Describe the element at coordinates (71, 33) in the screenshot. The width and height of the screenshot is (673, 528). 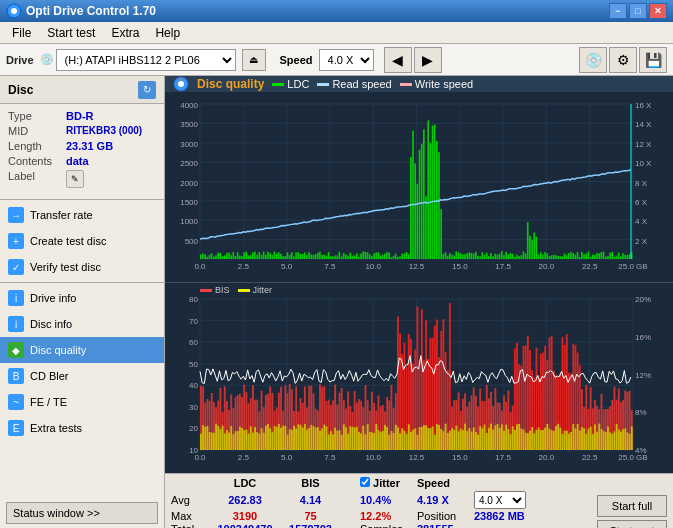
I see `menu-start-test: Start test` at that location.